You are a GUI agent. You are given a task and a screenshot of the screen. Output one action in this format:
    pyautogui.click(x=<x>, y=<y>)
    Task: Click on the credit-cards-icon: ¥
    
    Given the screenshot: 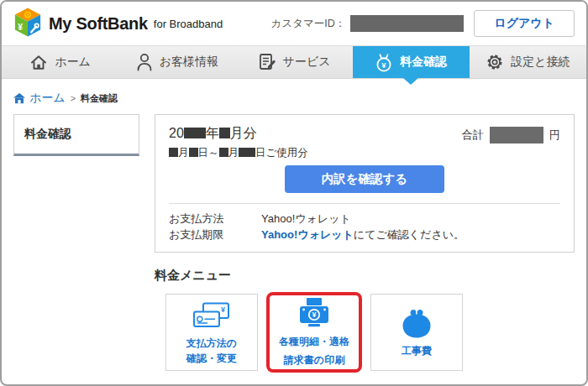 What is the action you would take?
    pyautogui.click(x=212, y=316)
    